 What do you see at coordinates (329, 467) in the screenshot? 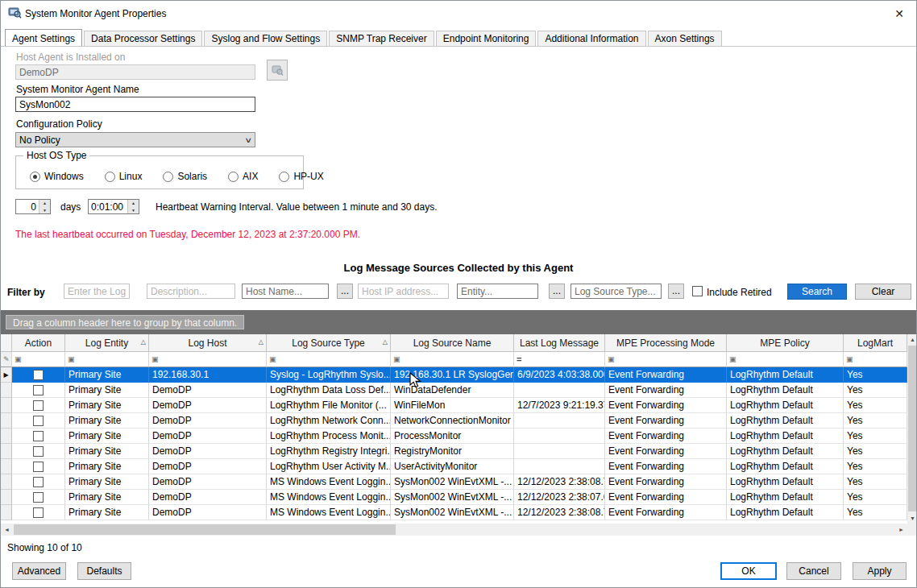
I see `cell-log-source-type: LogRhythm User Activity M...` at bounding box center [329, 467].